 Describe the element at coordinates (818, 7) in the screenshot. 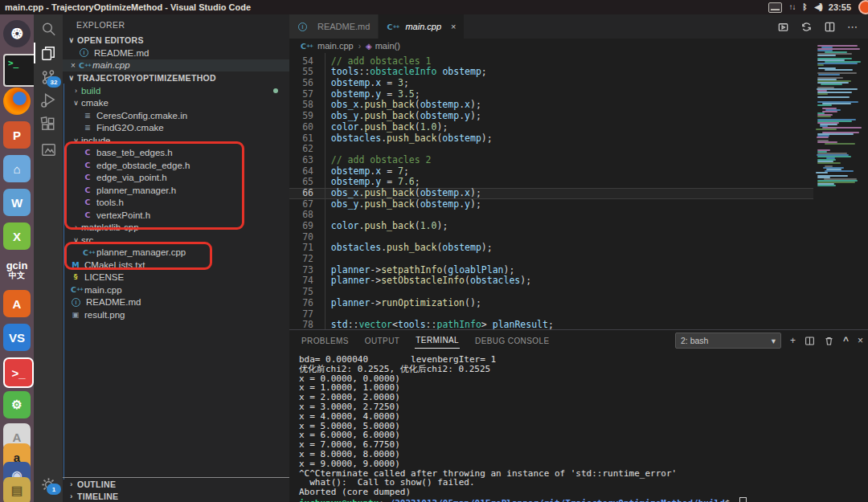

I see `volume-icon: ◀))` at that location.